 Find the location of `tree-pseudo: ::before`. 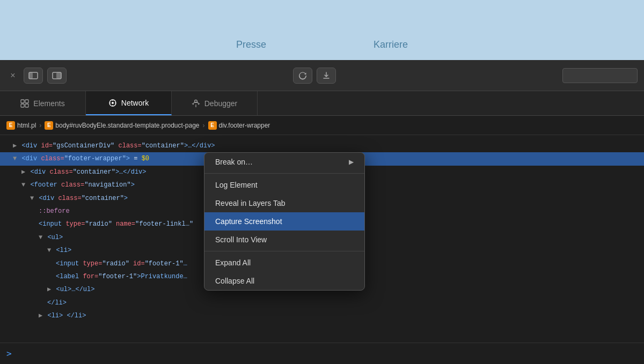

tree-pseudo: ::before is located at coordinates (54, 211).